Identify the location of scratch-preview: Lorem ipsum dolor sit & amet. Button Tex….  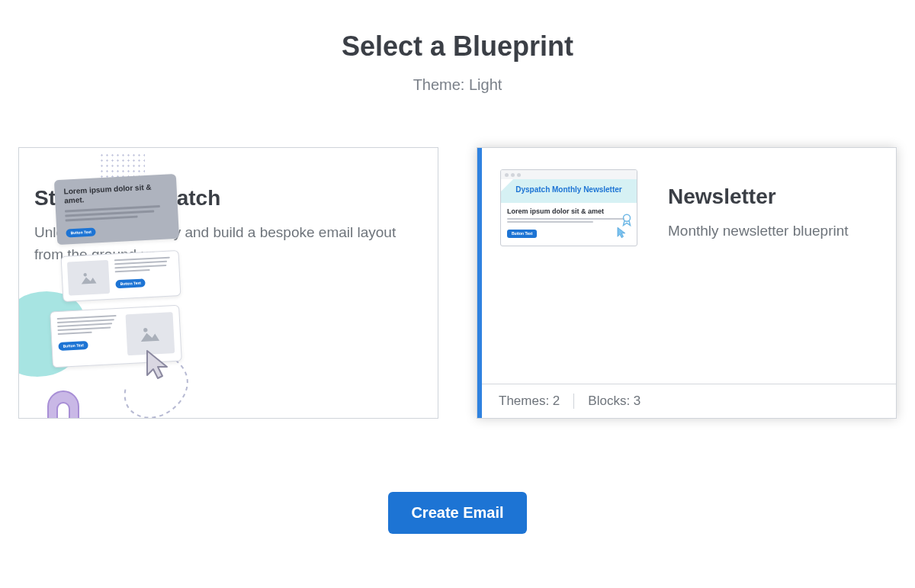
(107, 283).